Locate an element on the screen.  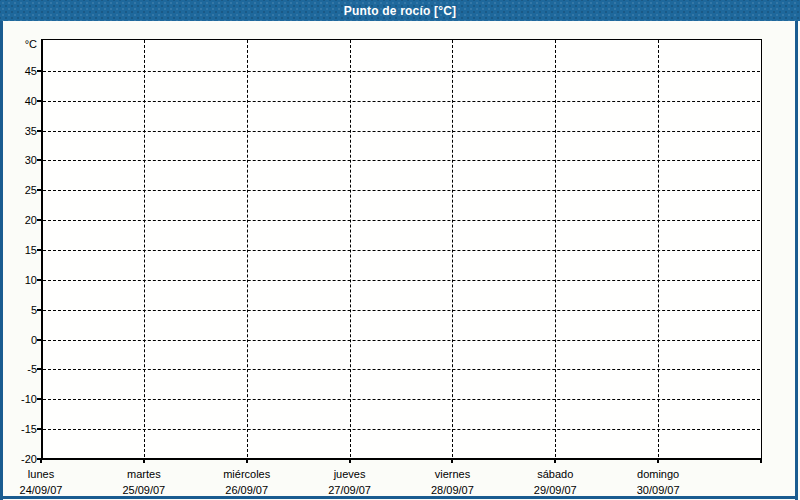
y-axis-unit-label: °C is located at coordinates (18, 44).